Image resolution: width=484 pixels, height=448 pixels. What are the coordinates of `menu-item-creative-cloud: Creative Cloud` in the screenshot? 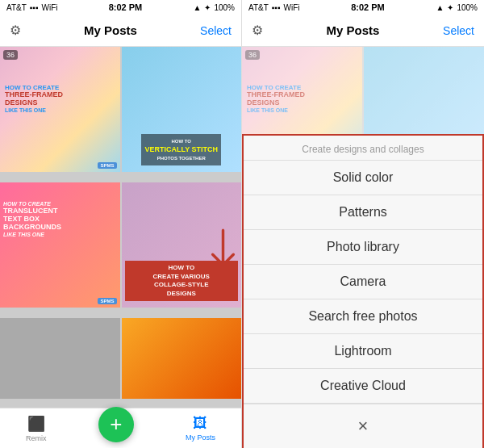 It's located at (363, 386).